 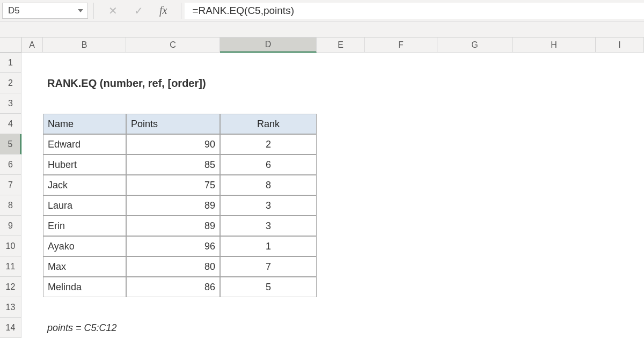 What do you see at coordinates (401, 45) in the screenshot?
I see `col-header-F: F` at bounding box center [401, 45].